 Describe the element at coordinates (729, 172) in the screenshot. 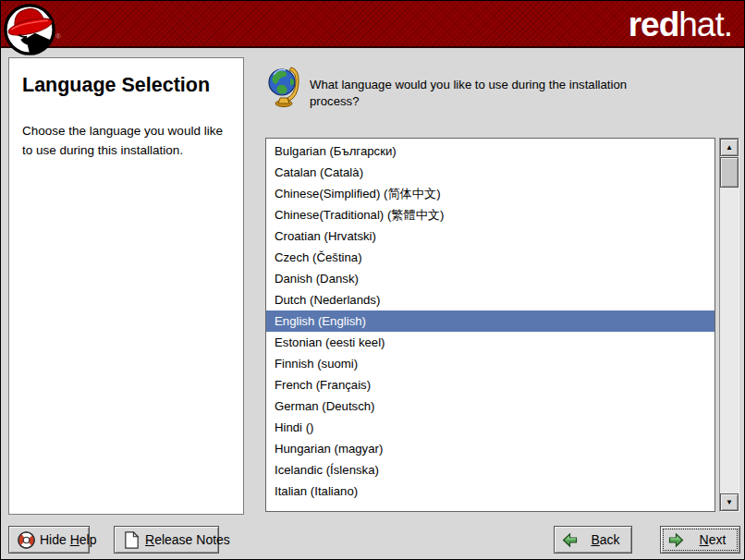

I see `scrollbar-thumb` at that location.